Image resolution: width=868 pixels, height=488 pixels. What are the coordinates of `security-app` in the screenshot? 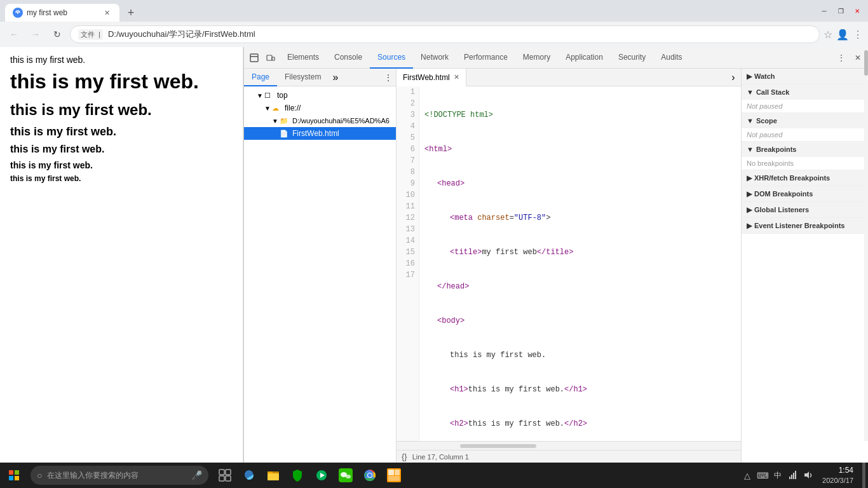 It's located at (297, 475).